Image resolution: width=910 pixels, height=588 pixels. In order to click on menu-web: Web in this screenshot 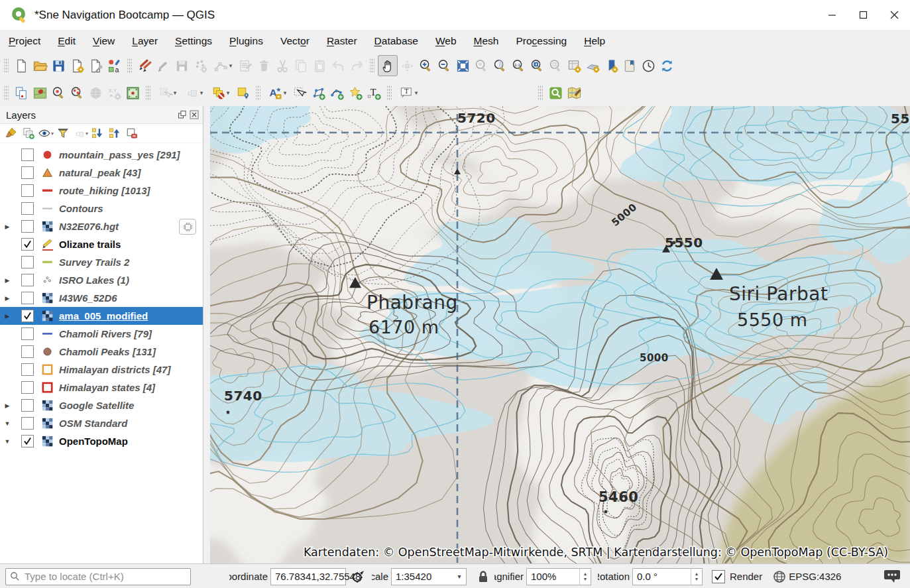, I will do `click(446, 41)`.